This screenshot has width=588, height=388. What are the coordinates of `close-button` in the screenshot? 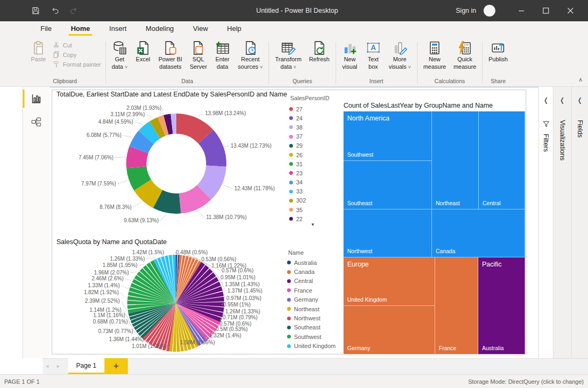 It's located at (570, 11).